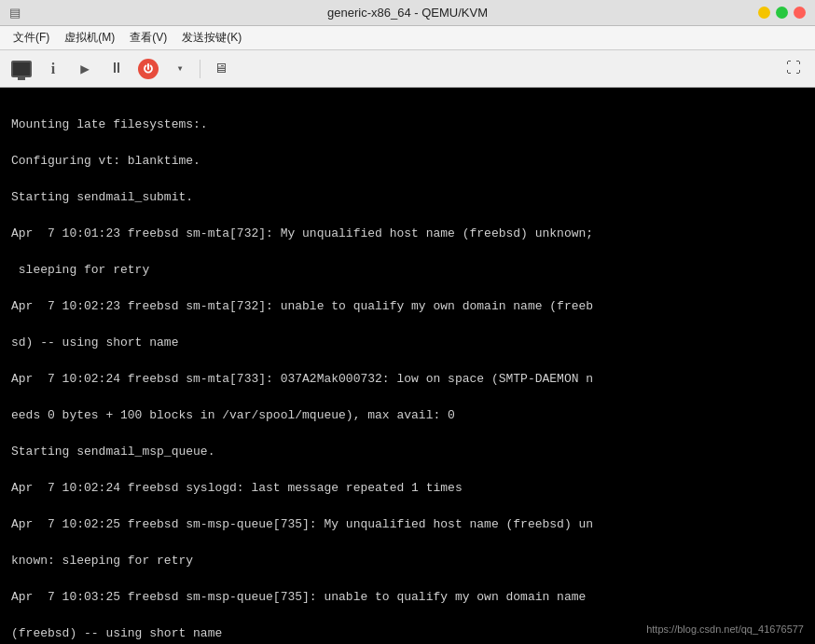 The width and height of the screenshot is (815, 644). Describe the element at coordinates (148, 69) in the screenshot. I see `power-icon` at that location.